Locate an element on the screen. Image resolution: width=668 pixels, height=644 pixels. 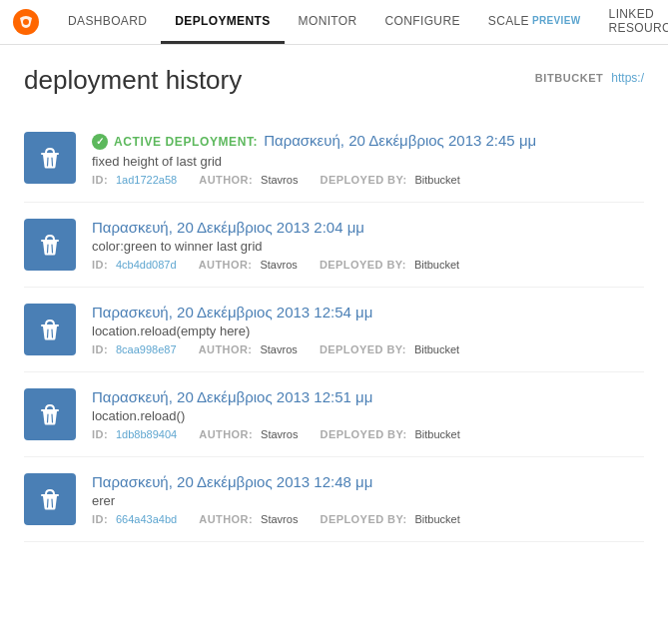
nav-item-linked-resources: LINKED RESOURCES is located at coordinates (631, 22).